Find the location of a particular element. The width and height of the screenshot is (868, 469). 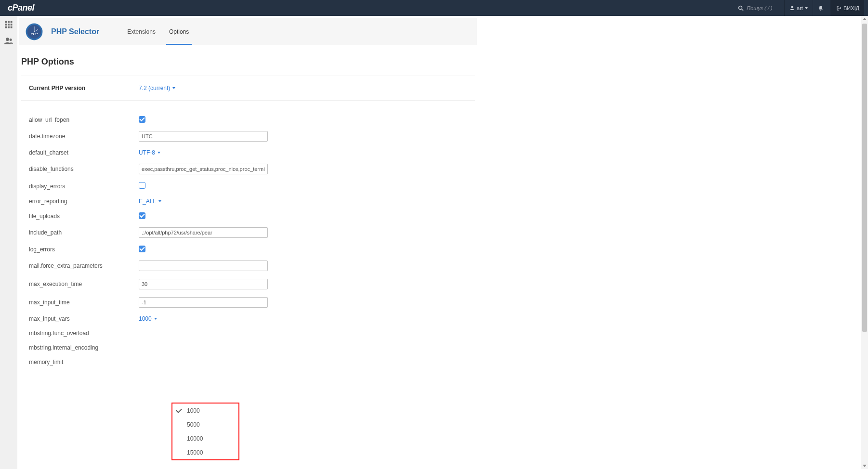

logout-button: ВИХІД is located at coordinates (847, 8).